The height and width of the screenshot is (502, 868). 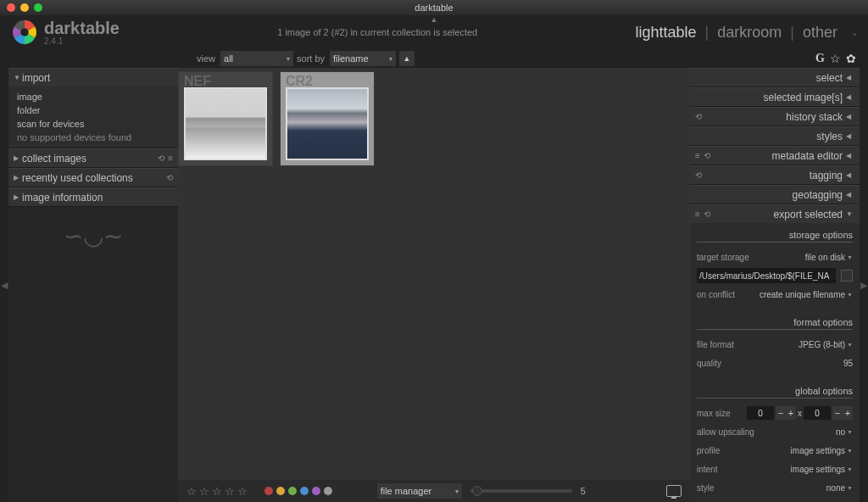 I want to click on import-scan: scan for devices, so click(x=93, y=124).